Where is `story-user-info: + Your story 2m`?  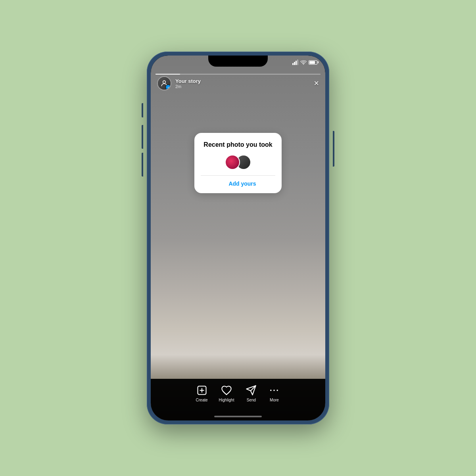
story-user-info: + Your story 2m is located at coordinates (179, 83).